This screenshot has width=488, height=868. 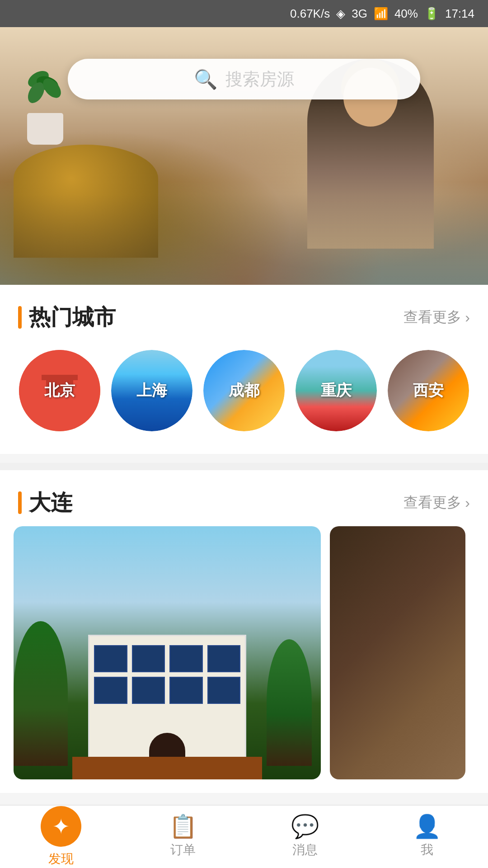 I want to click on city-item-chongqing: 重庆, so click(x=336, y=391).